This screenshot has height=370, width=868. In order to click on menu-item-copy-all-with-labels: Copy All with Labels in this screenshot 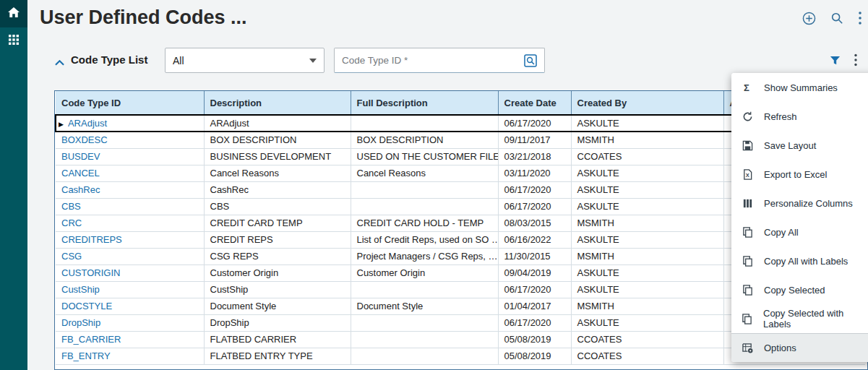, I will do `click(799, 261)`.